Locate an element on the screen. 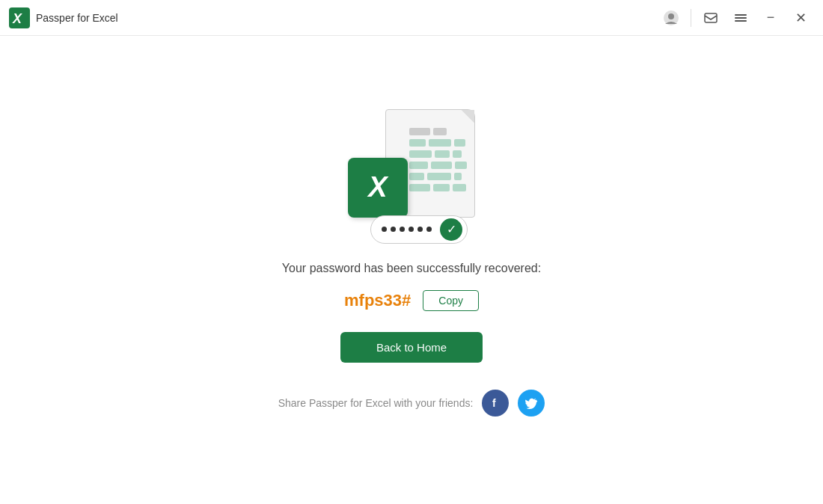  menu-icon is located at coordinates (741, 18).